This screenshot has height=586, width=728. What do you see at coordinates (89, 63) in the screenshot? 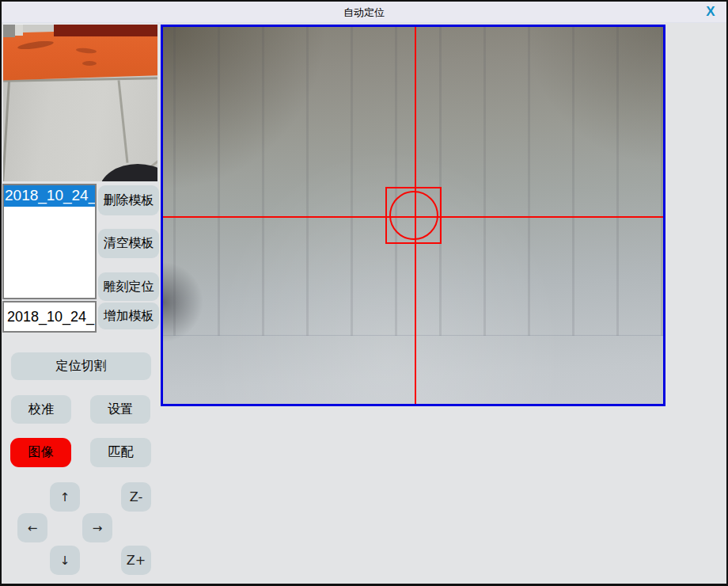
I see `thumb-smudge` at bounding box center [89, 63].